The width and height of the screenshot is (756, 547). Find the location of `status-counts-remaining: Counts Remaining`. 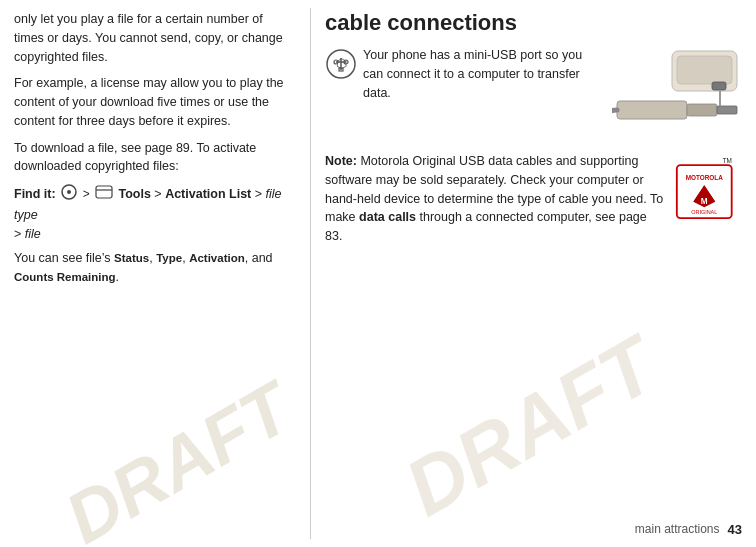

status-counts-remaining: Counts Remaining is located at coordinates (65, 277).